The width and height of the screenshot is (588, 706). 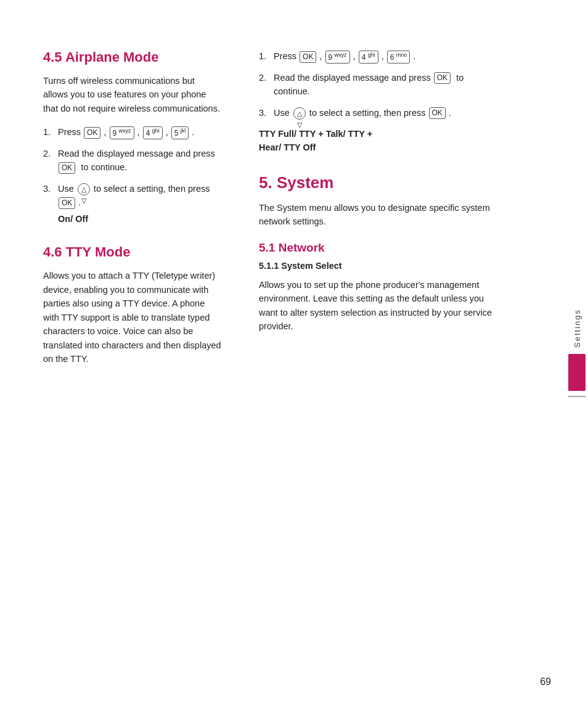 I want to click on section-45-step1: 1. Press OK , 9 wxyz , 4 ghi , 5 jkl ., so click(x=133, y=132).